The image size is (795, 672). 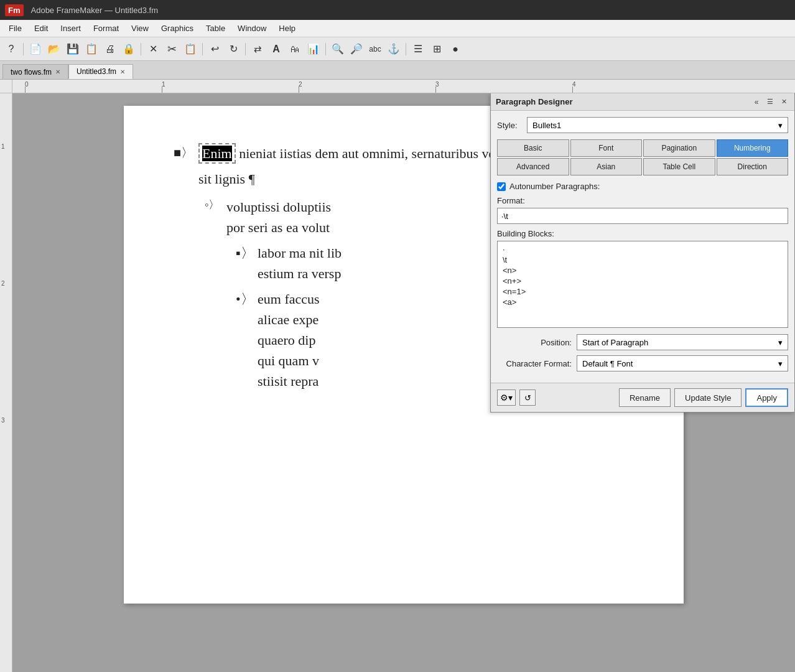 I want to click on tab-untitled3: Untitled3.fm ✕, so click(x=101, y=72).